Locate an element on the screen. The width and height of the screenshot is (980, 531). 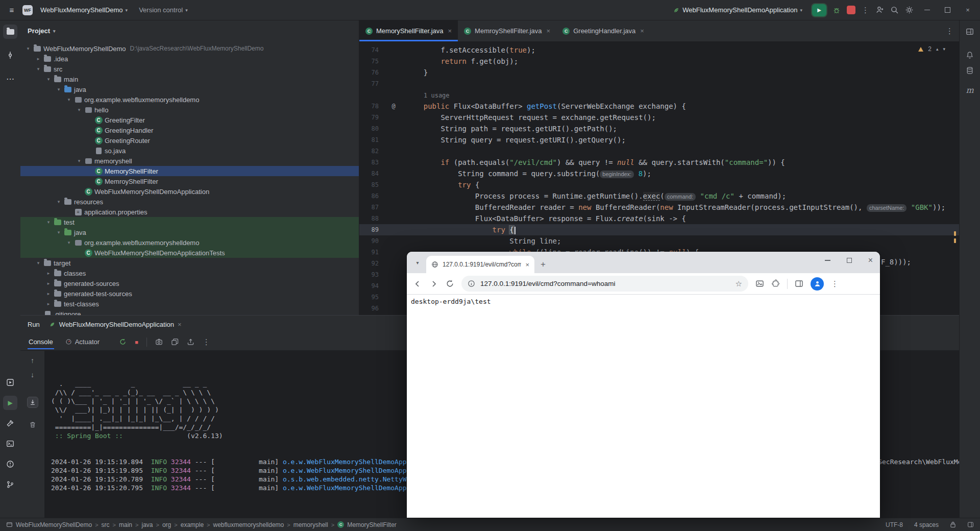
gutter is located at coordinates (383, 95).